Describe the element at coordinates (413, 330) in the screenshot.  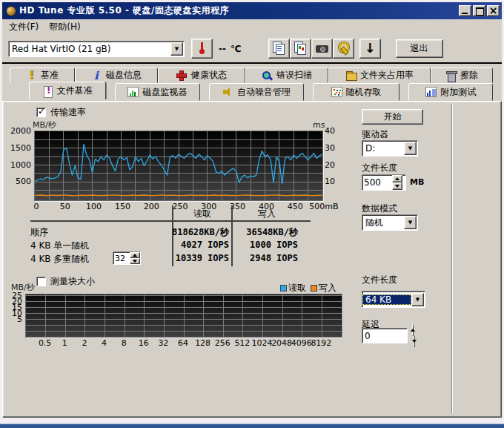
I see `delay-up-button` at that location.